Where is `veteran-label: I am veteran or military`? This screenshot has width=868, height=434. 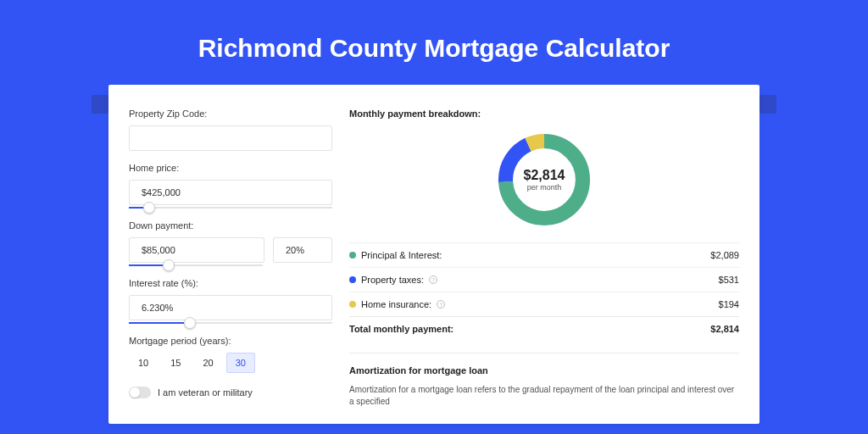 veteran-label: I am veteran or military is located at coordinates (205, 392).